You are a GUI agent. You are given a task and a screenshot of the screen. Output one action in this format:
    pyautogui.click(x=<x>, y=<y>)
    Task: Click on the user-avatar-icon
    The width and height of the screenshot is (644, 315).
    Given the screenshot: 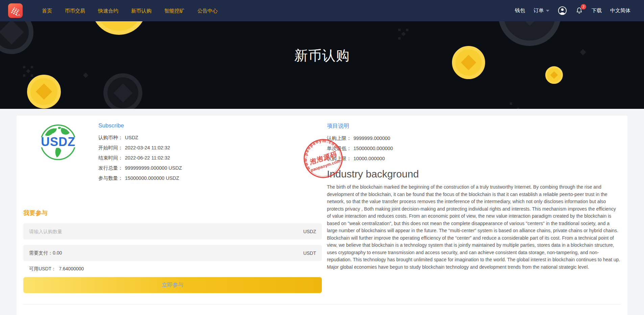 What is the action you would take?
    pyautogui.click(x=563, y=11)
    